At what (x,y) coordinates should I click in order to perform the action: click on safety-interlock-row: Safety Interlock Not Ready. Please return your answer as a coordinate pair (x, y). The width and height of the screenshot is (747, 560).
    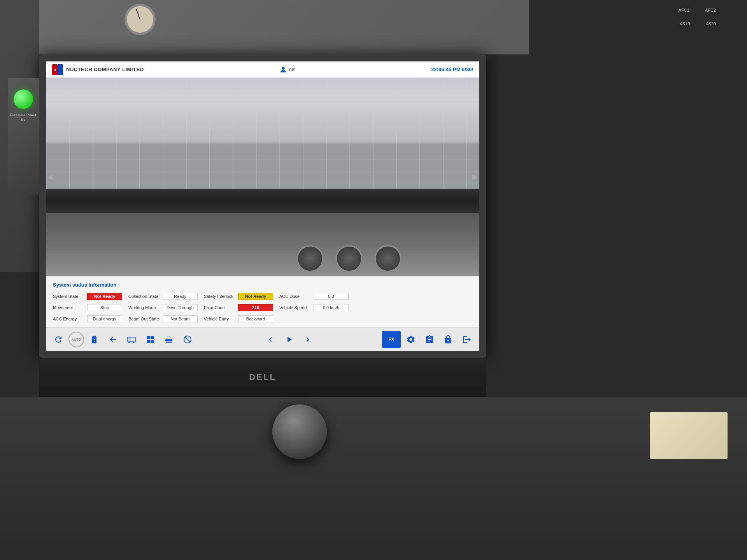
    Looking at the image, I should click on (238, 296).